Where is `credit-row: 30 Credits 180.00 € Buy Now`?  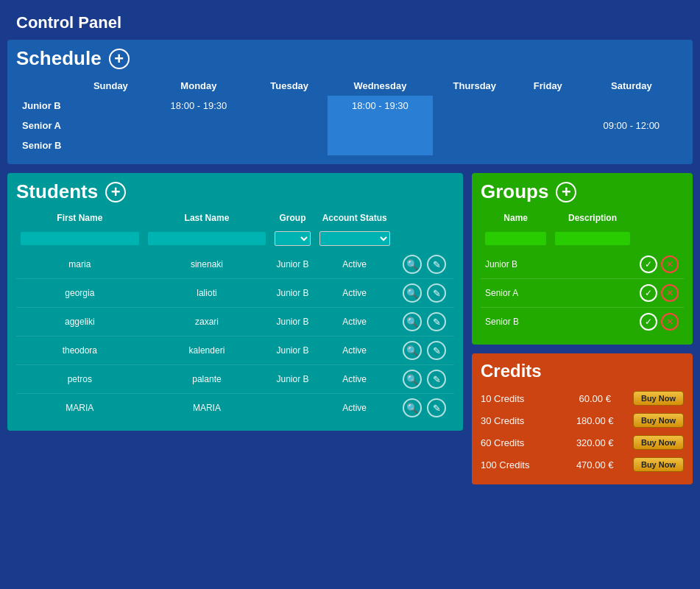 credit-row: 30 Credits 180.00 € Buy Now is located at coordinates (582, 420).